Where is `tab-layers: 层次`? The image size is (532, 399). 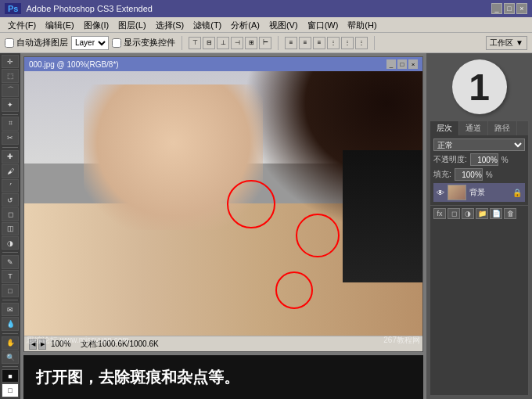 tab-layers: 层次 is located at coordinates (444, 128).